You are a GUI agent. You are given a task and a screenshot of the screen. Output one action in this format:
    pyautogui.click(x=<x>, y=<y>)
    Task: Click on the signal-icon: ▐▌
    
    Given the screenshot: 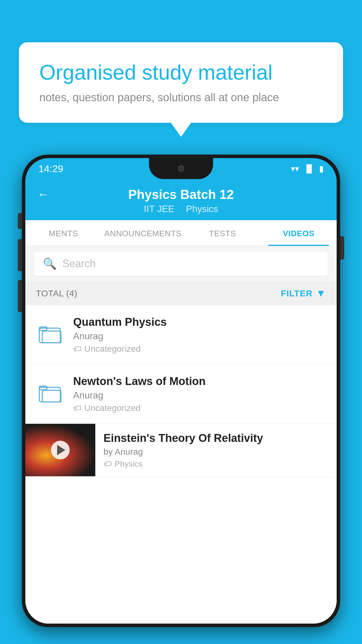 What is the action you would take?
    pyautogui.click(x=309, y=169)
    